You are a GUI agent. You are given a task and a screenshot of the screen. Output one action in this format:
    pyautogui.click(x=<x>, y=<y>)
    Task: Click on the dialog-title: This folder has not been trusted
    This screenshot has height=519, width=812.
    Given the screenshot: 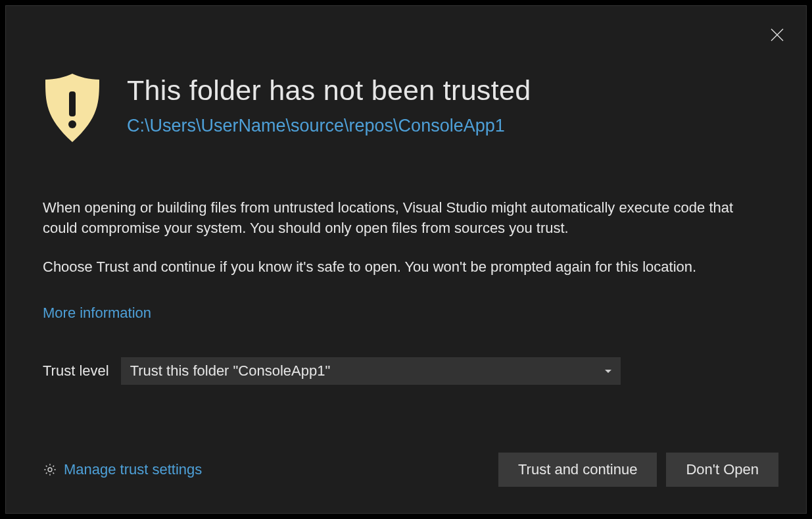 What is the action you would take?
    pyautogui.click(x=329, y=91)
    